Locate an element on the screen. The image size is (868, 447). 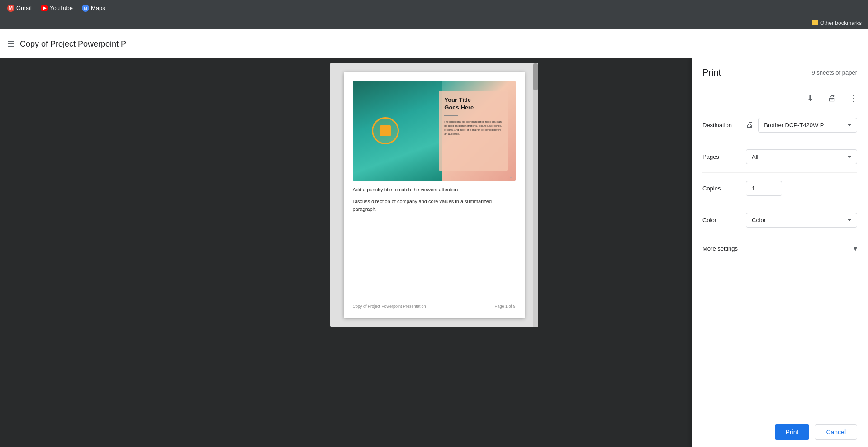
slide-circle is located at coordinates (385, 131).